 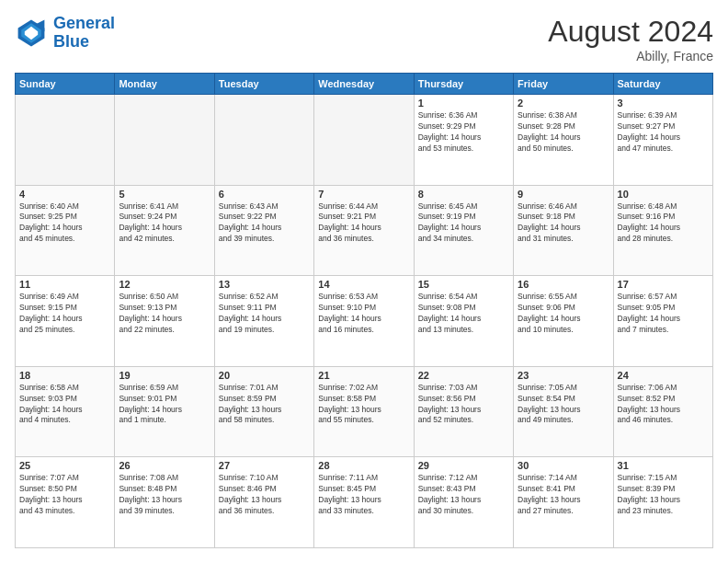 What do you see at coordinates (364, 502) in the screenshot?
I see `calendar-cell: 28Sunrise: 7:11 AM Sunset: 8:45 PM Dayli…` at bounding box center [364, 502].